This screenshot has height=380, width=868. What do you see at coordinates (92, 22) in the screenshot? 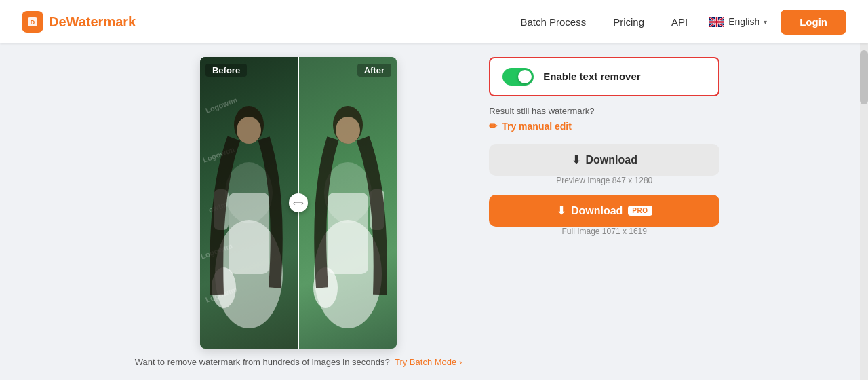
I see `logo-text: DeWatermark` at bounding box center [92, 22].